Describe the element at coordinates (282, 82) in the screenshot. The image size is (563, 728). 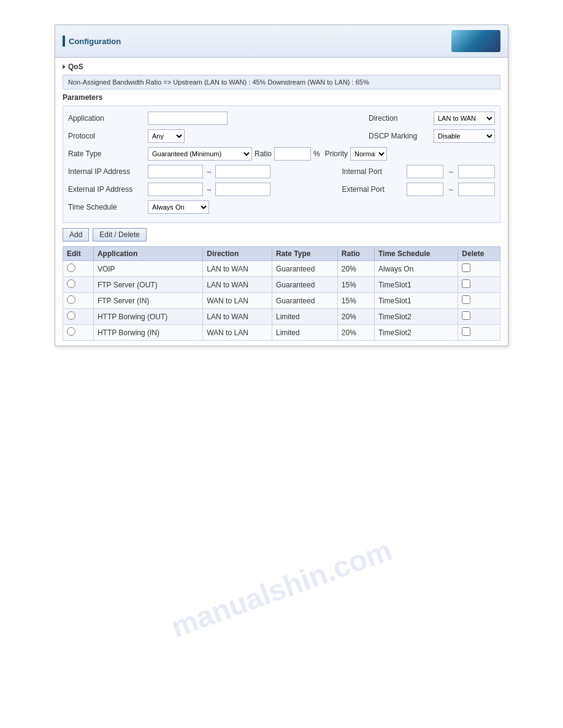
I see `bandwidth-info: Non-Assigned Bandwidth Ratio => Upstream…` at that location.